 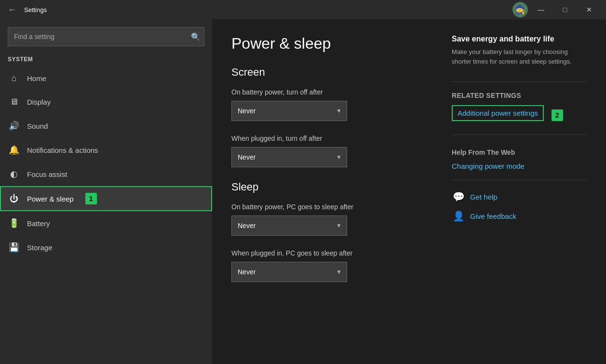 I want to click on screen-battery-select: Never 1 minute 5 minutes 10 minutes 15 m…, so click(x=289, y=111).